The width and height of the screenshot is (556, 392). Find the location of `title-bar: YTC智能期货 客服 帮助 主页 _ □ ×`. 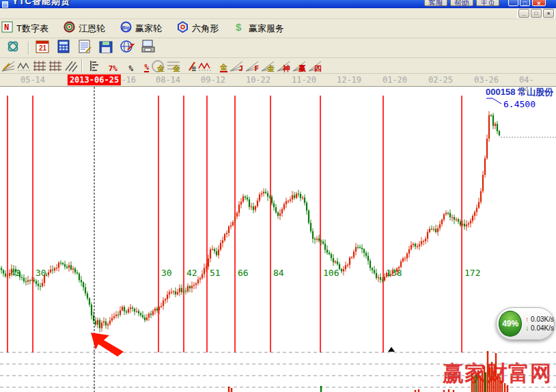

title-bar: YTC智能期货 客服 帮助 主页 _ □ × is located at coordinates (278, 4).